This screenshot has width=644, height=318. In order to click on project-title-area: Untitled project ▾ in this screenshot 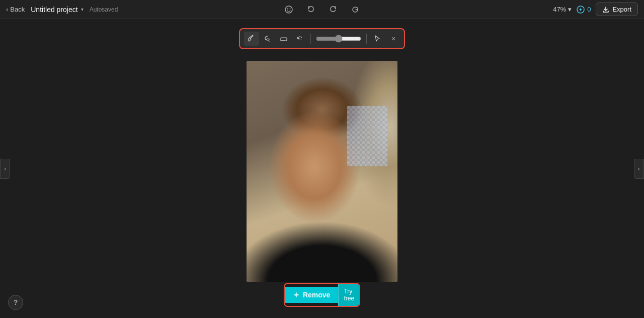, I will do `click(57, 10)`.